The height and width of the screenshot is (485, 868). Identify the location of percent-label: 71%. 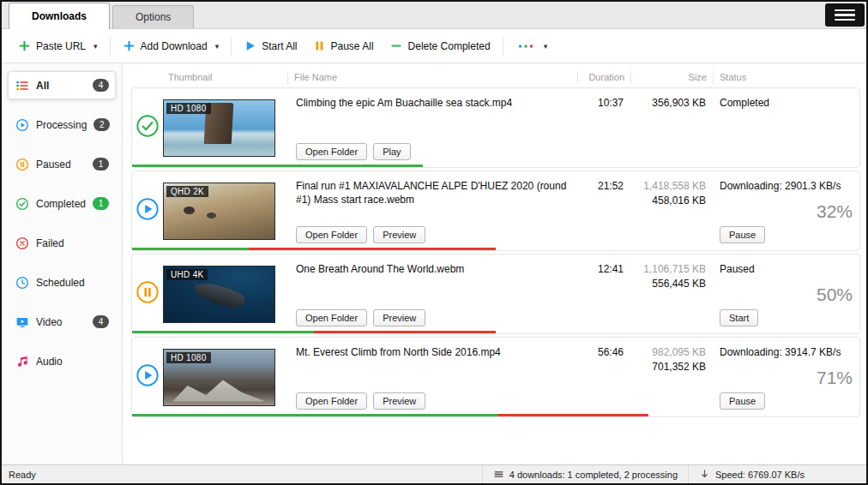
(835, 378).